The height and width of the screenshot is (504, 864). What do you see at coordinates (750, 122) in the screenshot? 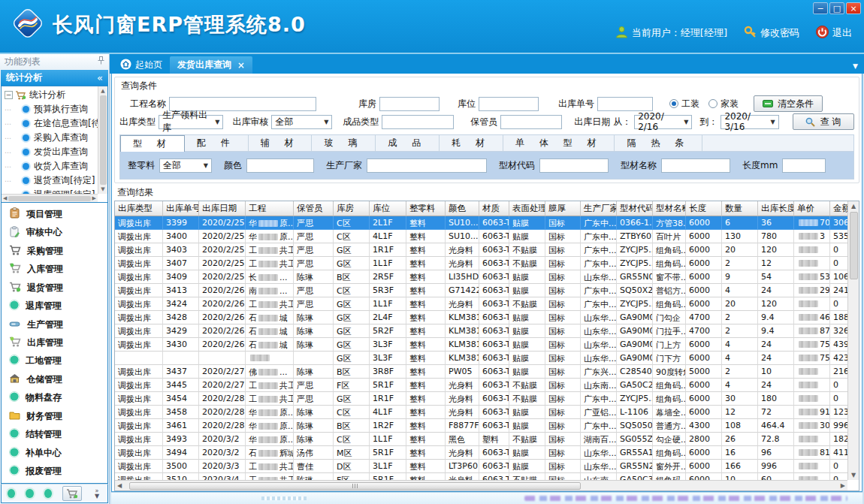
I see `date-to-select: 2020/ 3/16▼` at bounding box center [750, 122].